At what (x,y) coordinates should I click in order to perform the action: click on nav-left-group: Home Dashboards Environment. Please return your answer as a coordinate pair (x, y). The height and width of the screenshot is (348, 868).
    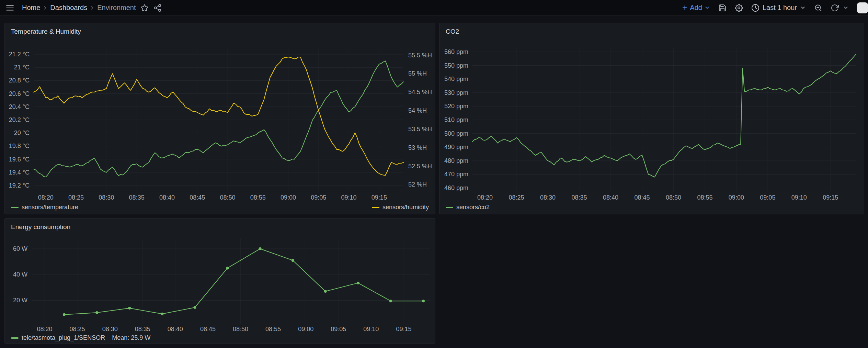
    Looking at the image, I should click on (84, 8).